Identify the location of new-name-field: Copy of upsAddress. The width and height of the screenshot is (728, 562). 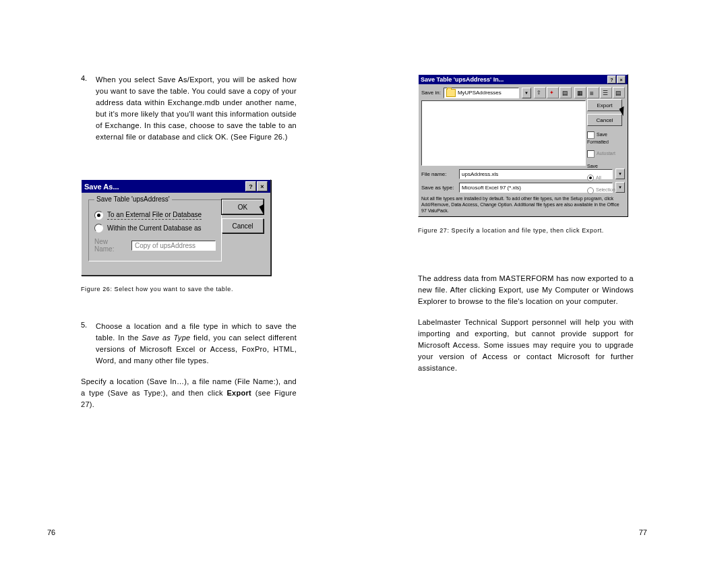
(174, 245).